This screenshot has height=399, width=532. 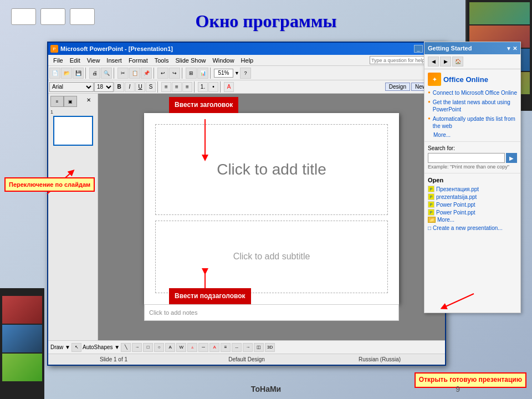 I want to click on oval-tool: ○, so click(x=159, y=347).